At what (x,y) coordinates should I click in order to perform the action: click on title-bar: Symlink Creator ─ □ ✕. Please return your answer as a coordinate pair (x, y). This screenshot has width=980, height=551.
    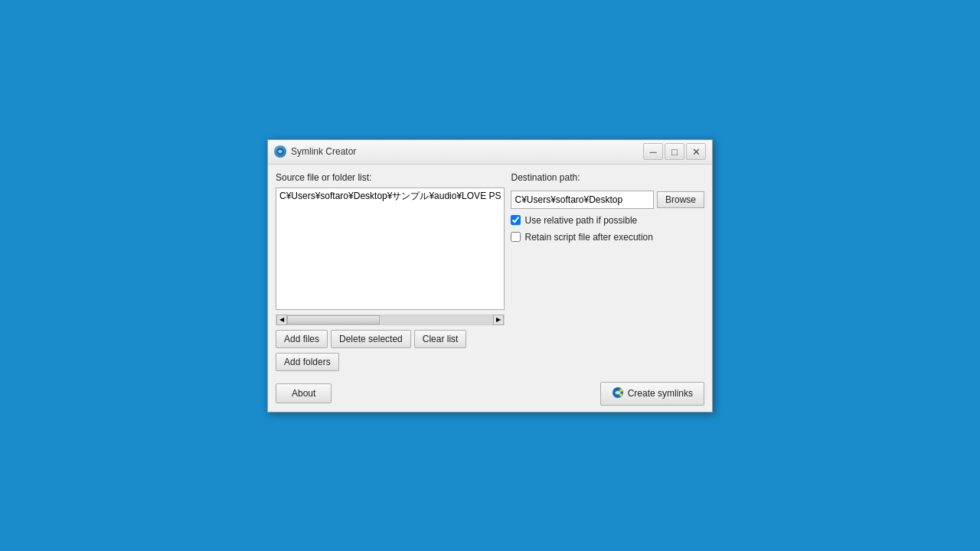
    Looking at the image, I should click on (490, 152).